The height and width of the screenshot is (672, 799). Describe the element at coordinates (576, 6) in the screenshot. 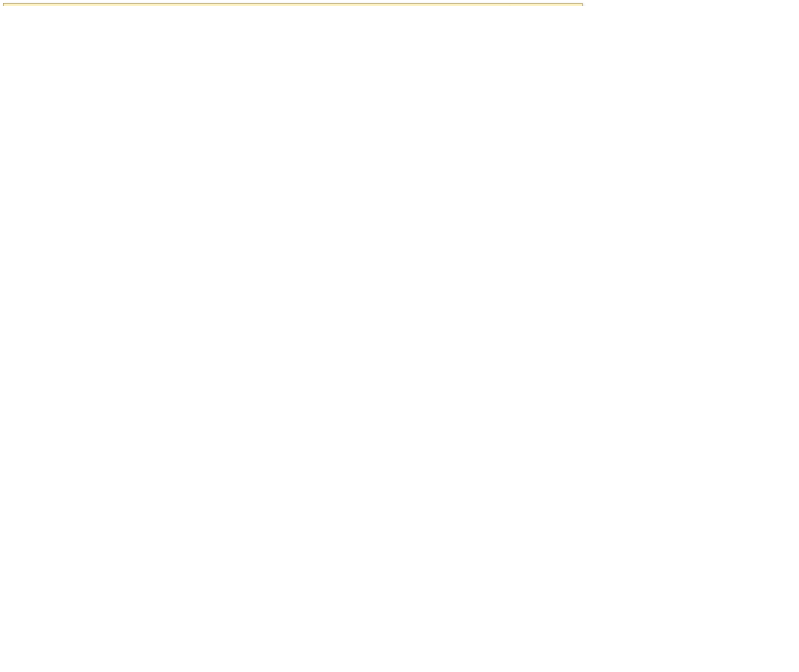

I see `panel-icon: ☰` at that location.